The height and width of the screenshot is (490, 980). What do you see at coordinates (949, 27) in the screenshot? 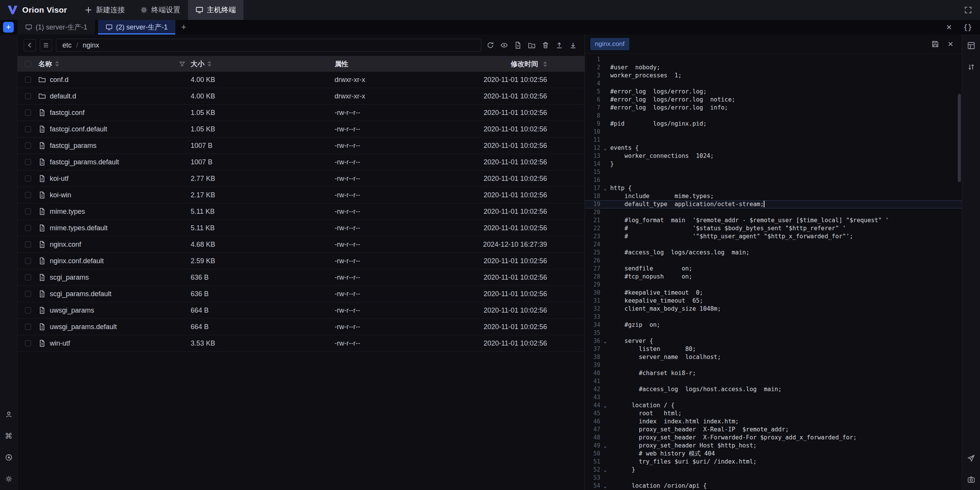
I see `close-panel-icon: ×` at bounding box center [949, 27].